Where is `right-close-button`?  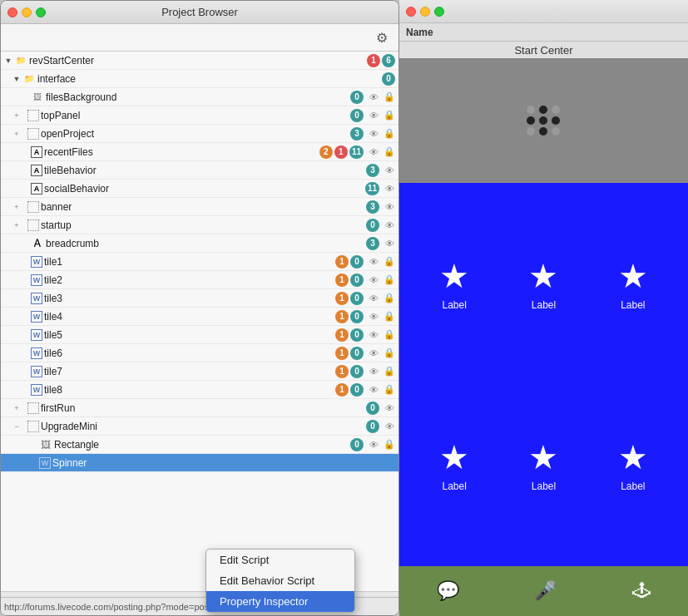
right-close-button is located at coordinates (411, 12).